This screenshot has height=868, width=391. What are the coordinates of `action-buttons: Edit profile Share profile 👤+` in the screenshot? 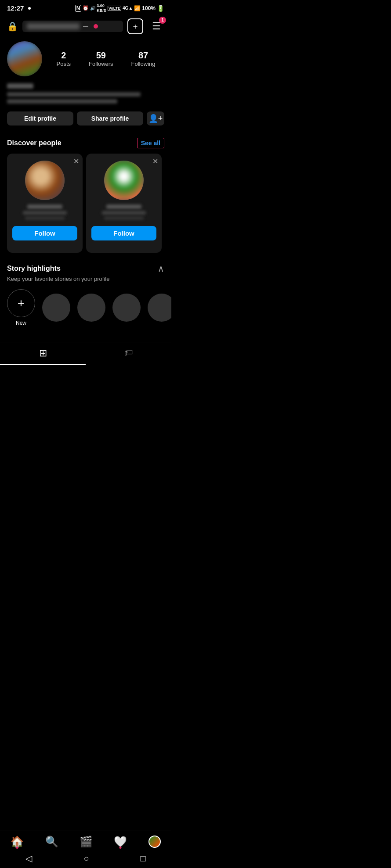 It's located at (86, 118).